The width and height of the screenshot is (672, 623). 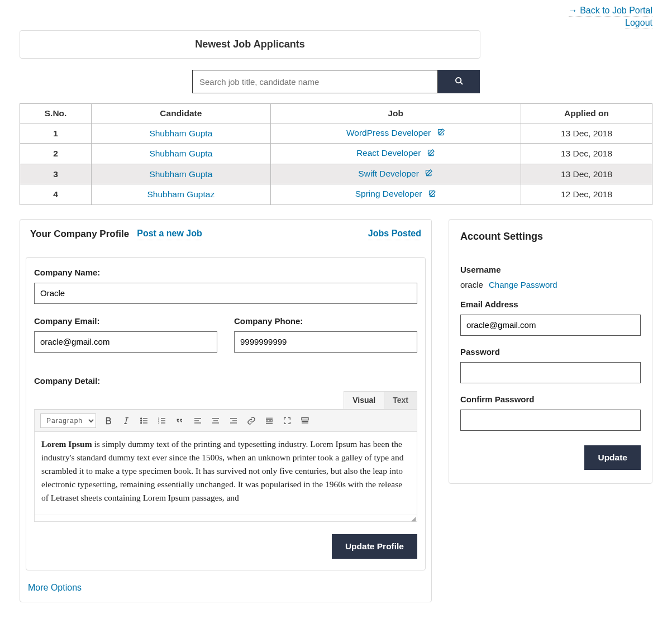 I want to click on job-link: WordPress Developer, so click(x=389, y=133).